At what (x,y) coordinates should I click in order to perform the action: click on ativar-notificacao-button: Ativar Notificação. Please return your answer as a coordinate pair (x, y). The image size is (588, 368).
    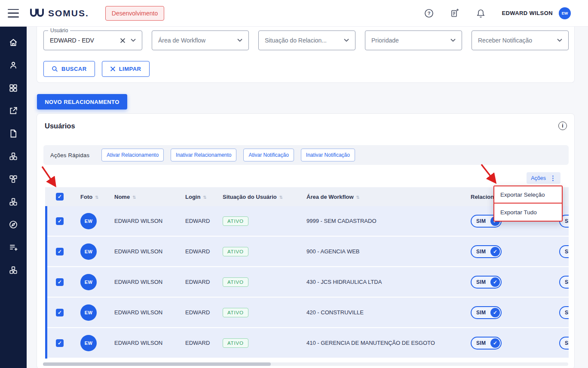
    Looking at the image, I should click on (268, 155).